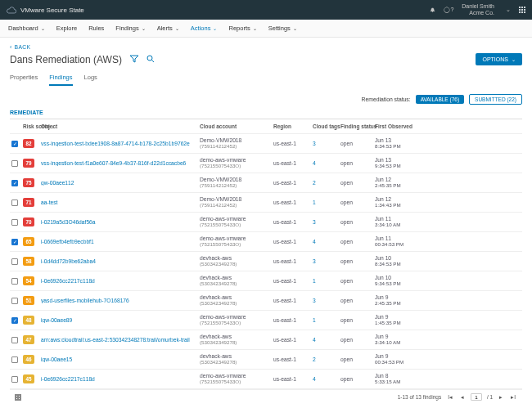 This screenshot has height=417, width=532. What do you see at coordinates (478, 10) in the screenshot?
I see `user-menu: Daniel Smith Acme Co.` at bounding box center [478, 10].